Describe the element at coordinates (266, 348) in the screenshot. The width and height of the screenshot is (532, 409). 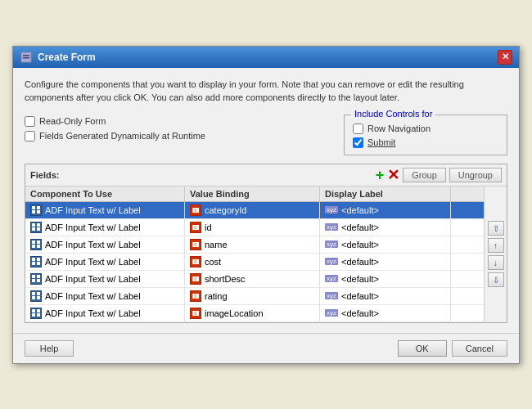
I see `dialog-footer: Help OK Cancel` at that location.